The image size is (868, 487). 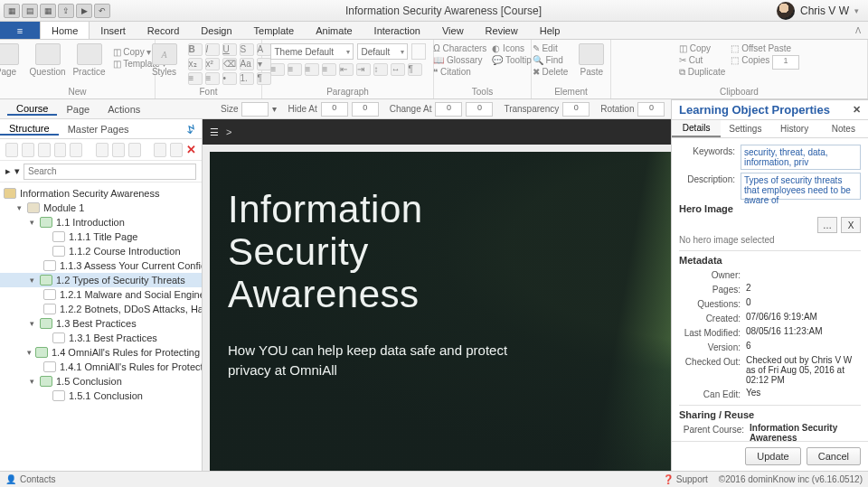 I want to click on tree-item: 1.4.1 OmniAll's Rules for Protecting Dat…, so click(x=101, y=367).